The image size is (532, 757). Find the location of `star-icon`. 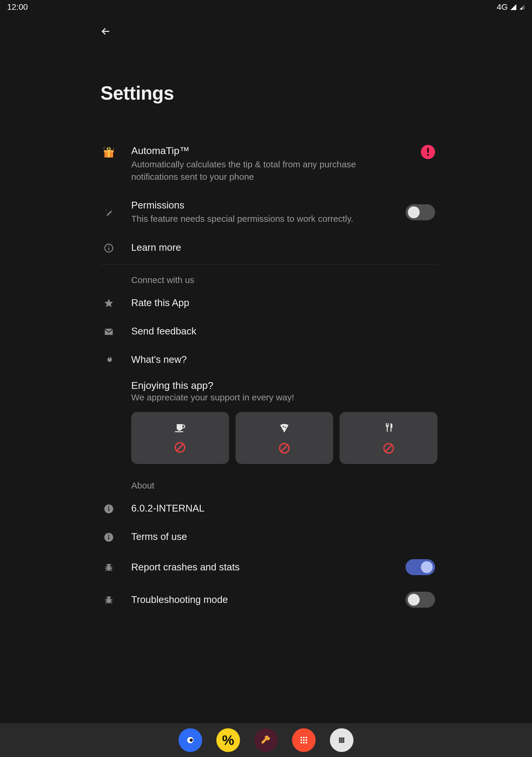

star-icon is located at coordinates (109, 303).